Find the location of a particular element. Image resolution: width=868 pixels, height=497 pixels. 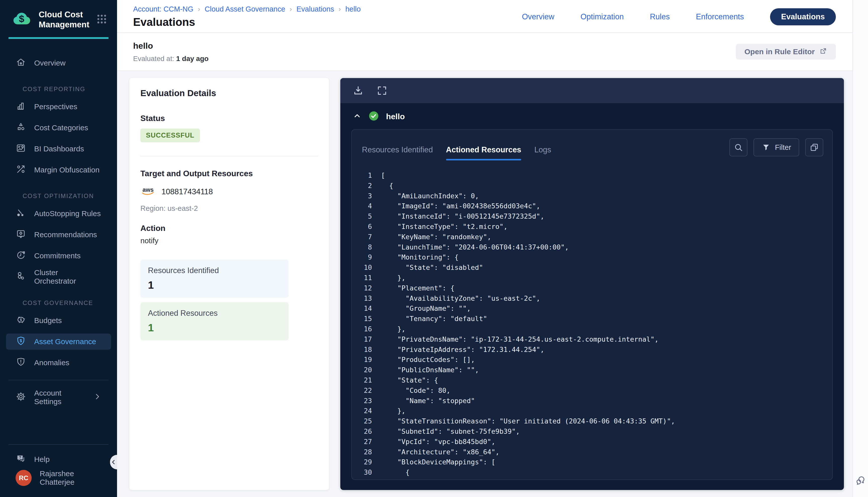

sidebar-item-label: Perspectives is located at coordinates (56, 106).